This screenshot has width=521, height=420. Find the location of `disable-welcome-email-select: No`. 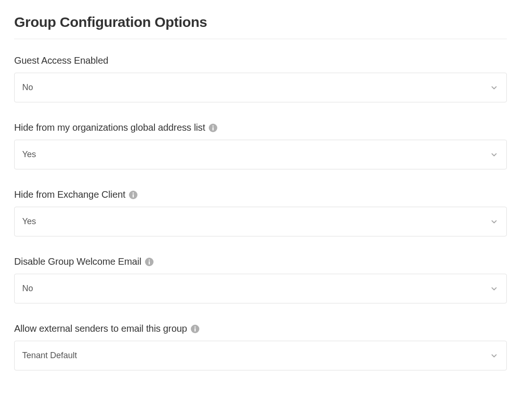

disable-welcome-email-select: No is located at coordinates (261, 289).